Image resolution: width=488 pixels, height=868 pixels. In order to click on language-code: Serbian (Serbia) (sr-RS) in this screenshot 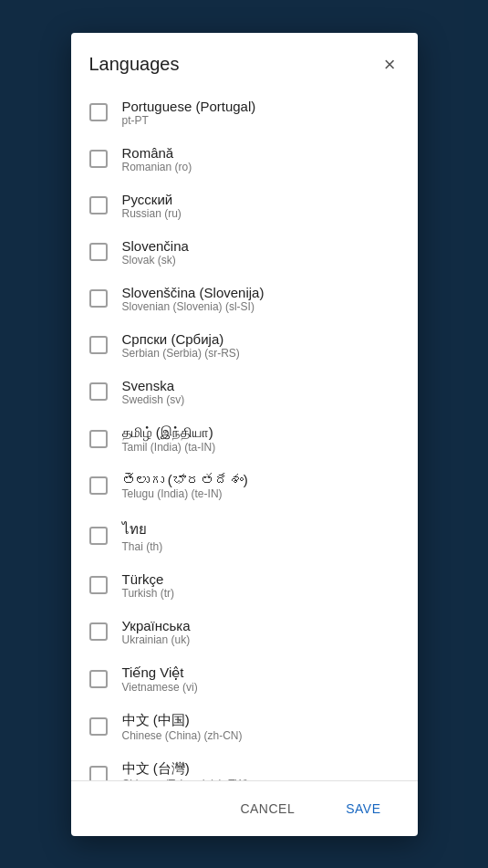, I will do `click(181, 353)`.